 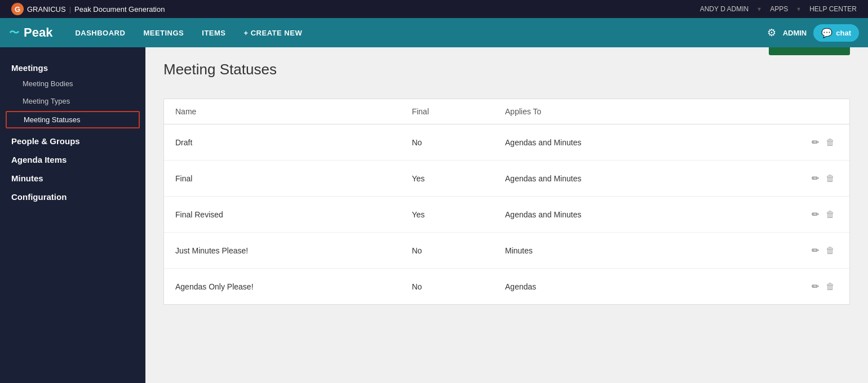 What do you see at coordinates (38, 33) in the screenshot?
I see `nav-logo-text: Peak` at bounding box center [38, 33].